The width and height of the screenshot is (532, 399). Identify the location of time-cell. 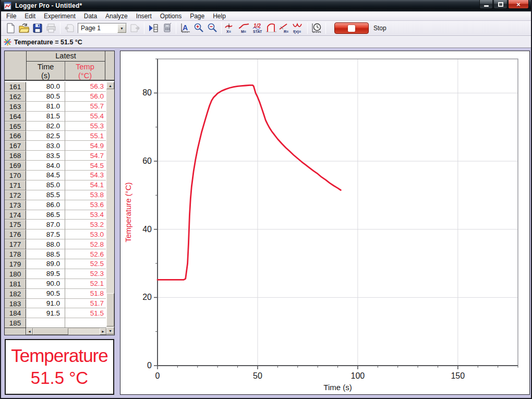
(46, 323).